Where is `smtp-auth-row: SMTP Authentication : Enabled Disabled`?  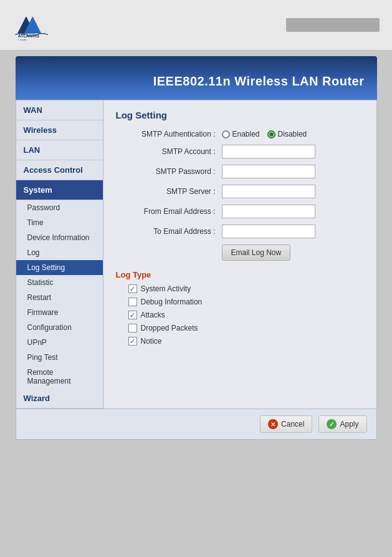
smtp-auth-row: SMTP Authentication : Enabled Disabled is located at coordinates (240, 134).